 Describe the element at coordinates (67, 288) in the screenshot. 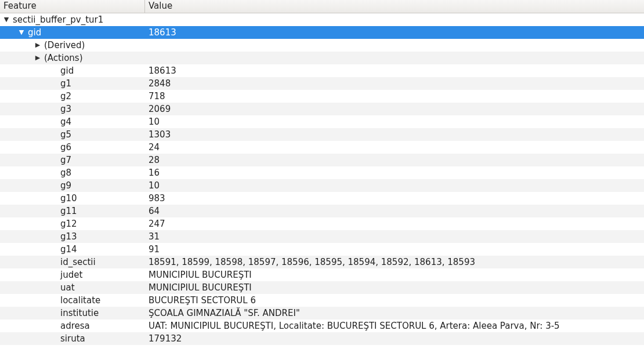

I see `attr-key: uat` at that location.